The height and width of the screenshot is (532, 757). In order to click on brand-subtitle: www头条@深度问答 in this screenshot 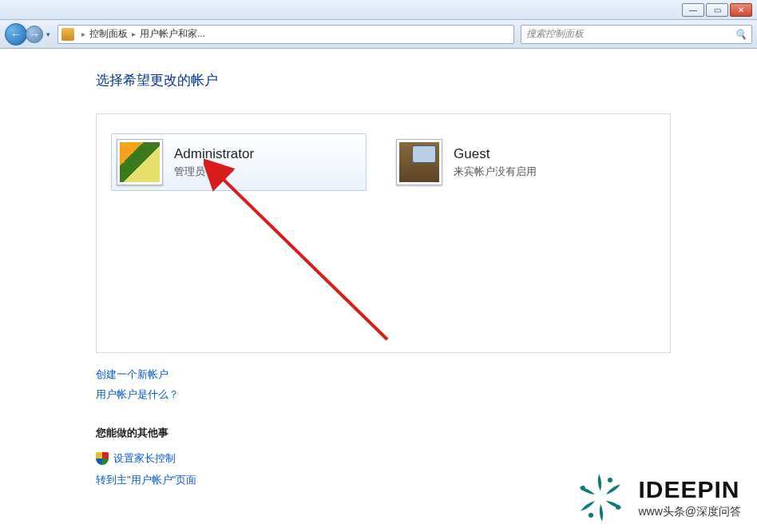, I will do `click(690, 512)`.